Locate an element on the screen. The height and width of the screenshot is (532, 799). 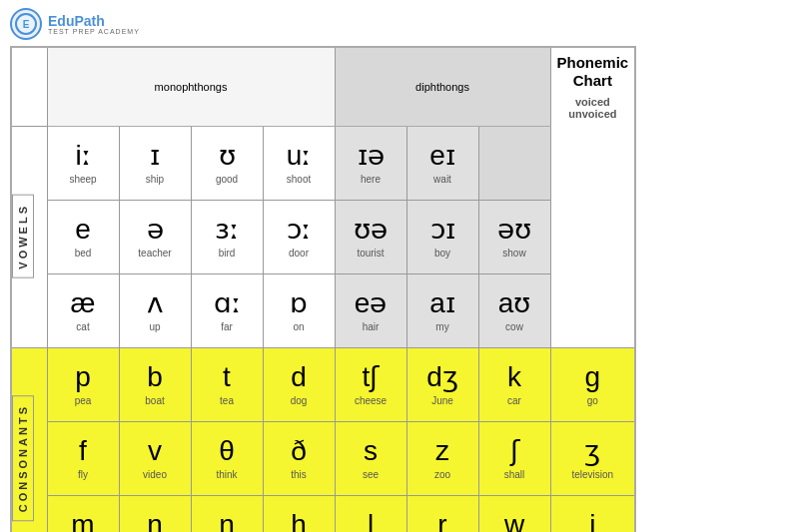
cell-cheese: tʃ cheese is located at coordinates (371, 384).